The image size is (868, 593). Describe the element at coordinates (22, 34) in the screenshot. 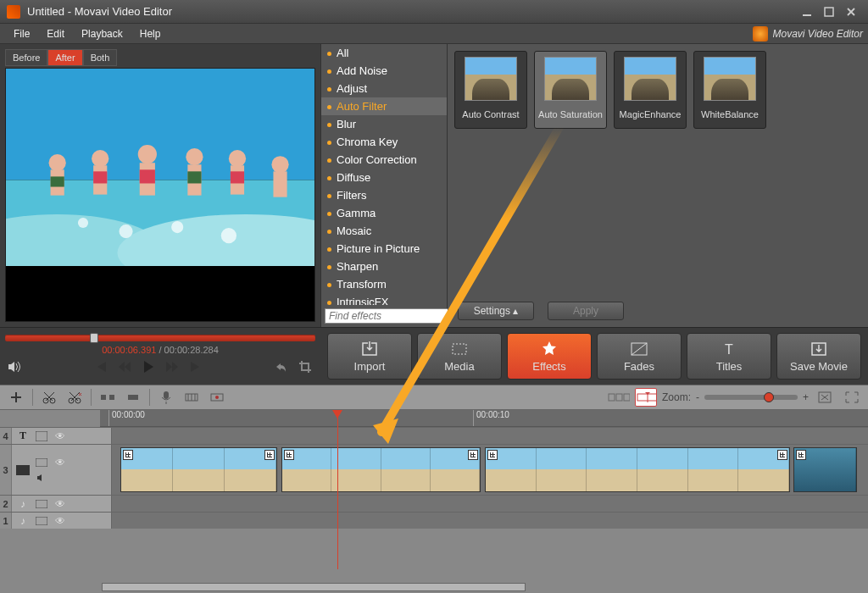

I see `menu-file: File` at that location.